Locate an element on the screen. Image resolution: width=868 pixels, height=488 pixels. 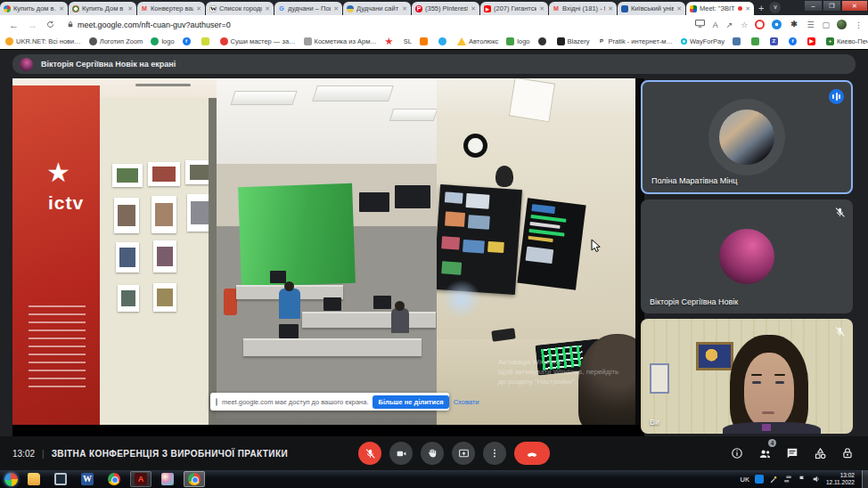
tab-pinterest: P(355) Pinterest✕ is located at coordinates (446, 9).